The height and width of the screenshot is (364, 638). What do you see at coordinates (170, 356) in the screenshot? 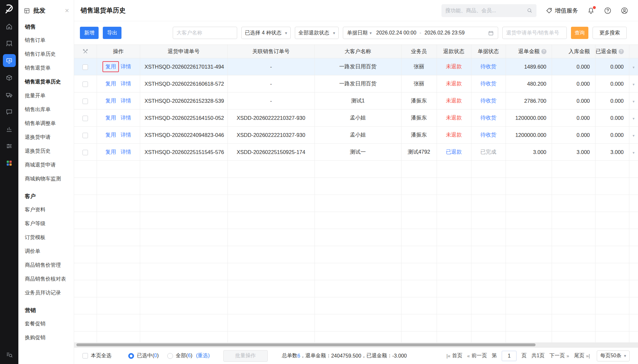
I see `all-radio` at bounding box center [170, 356].